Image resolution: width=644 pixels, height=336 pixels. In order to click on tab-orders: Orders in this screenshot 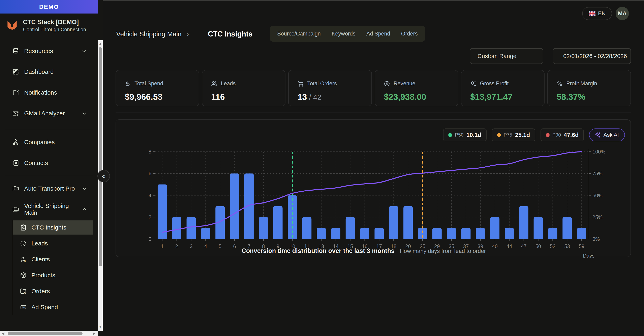, I will do `click(410, 34)`.